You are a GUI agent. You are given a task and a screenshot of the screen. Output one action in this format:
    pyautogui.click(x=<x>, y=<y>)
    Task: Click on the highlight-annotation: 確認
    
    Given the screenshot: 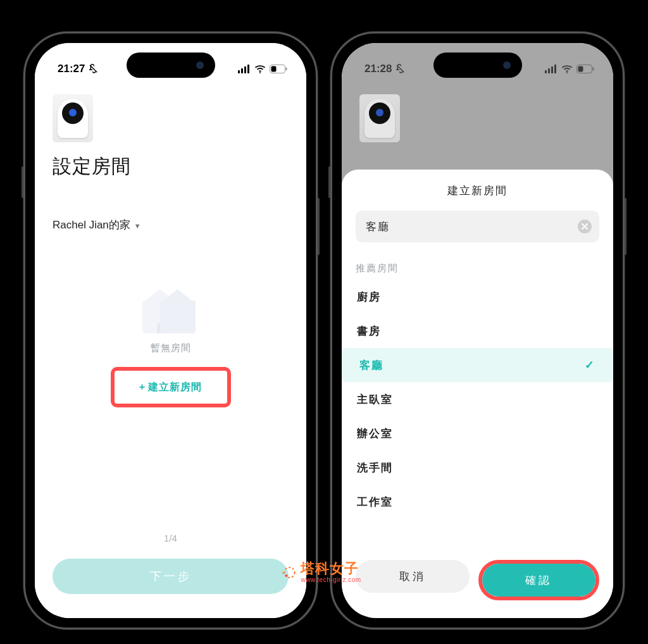 What is the action you would take?
    pyautogui.click(x=539, y=580)
    